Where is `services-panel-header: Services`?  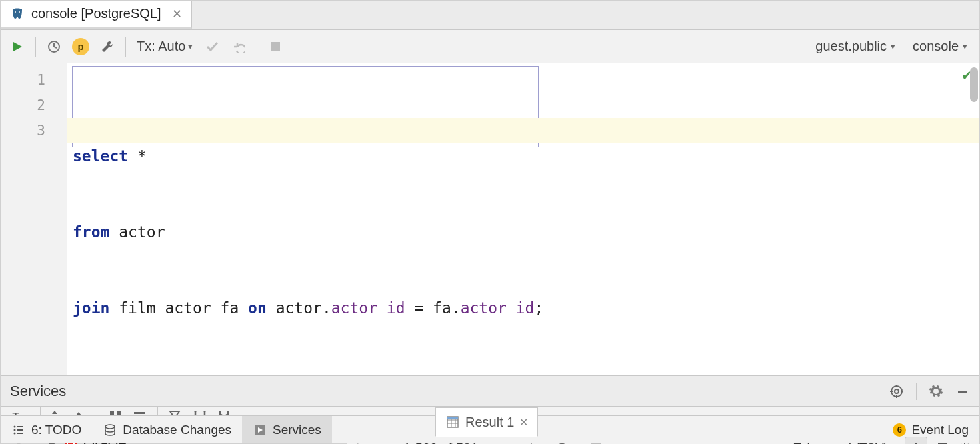
services-panel-header: Services is located at coordinates (490, 391).